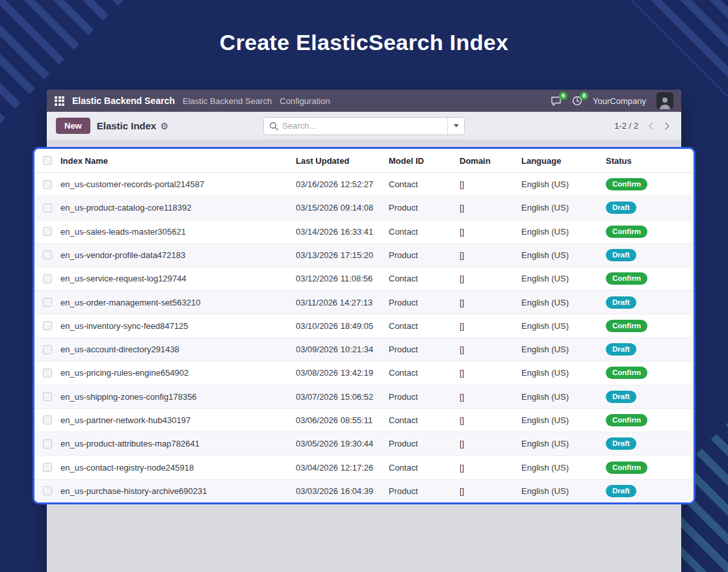  What do you see at coordinates (364, 491) in the screenshot?
I see `table-row: en_us-purchase-history-archive690231 03/…` at bounding box center [364, 491].